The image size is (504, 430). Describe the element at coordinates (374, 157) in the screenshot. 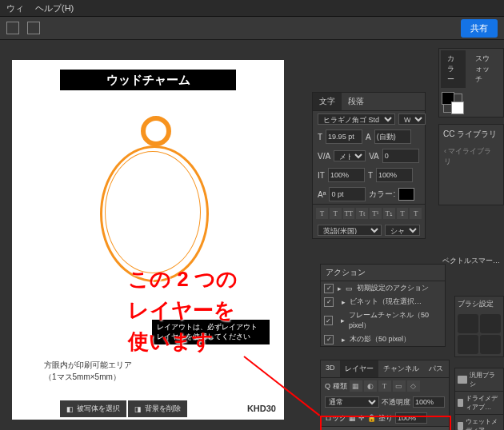

I see `tracking-icon: VA` at that location.